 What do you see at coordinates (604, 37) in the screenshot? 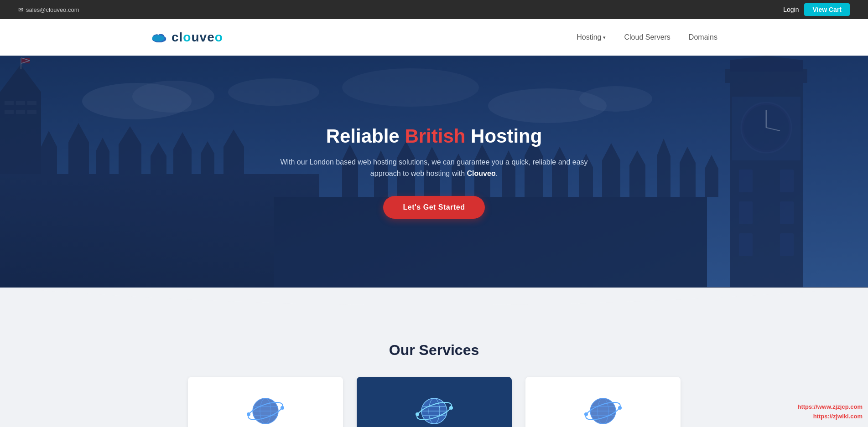
I see `hosting-dropdown-icon: ▾` at bounding box center [604, 37].